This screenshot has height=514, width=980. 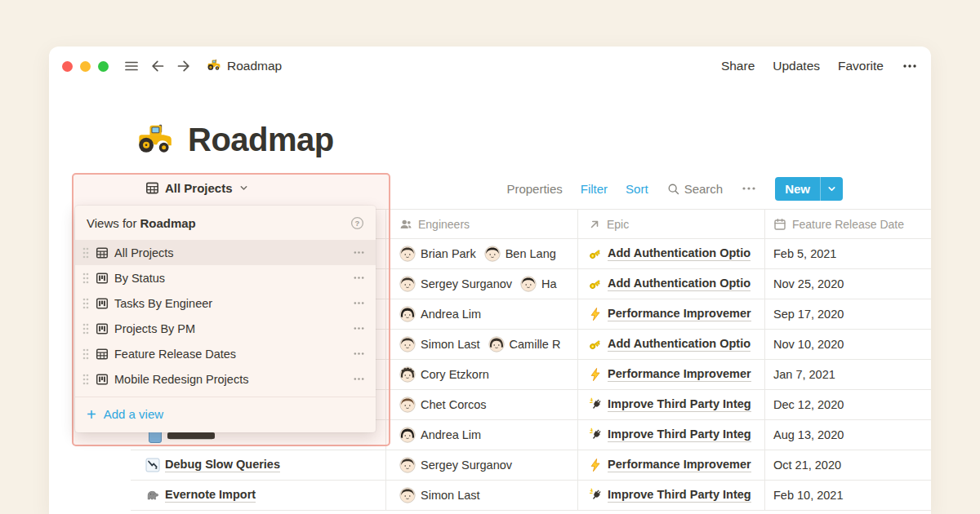 I want to click on engineers-cell: Simon LastCamille R, so click(x=482, y=344).